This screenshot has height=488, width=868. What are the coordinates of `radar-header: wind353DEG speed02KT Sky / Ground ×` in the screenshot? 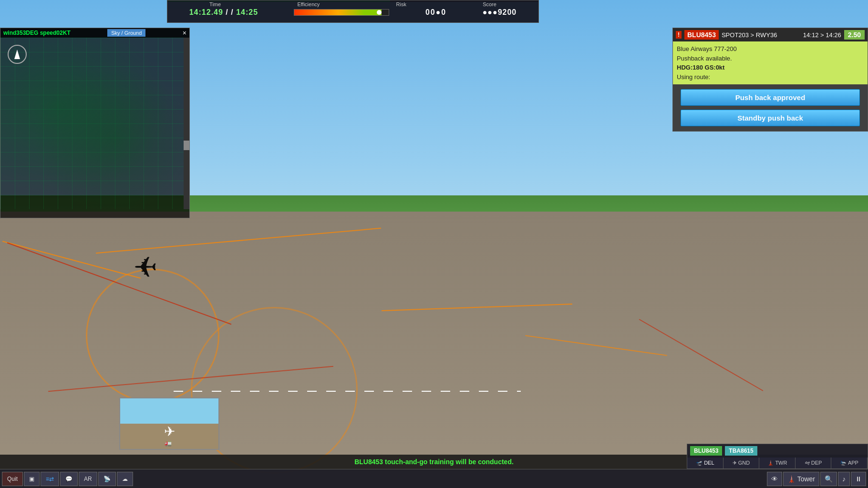 It's located at (95, 33).